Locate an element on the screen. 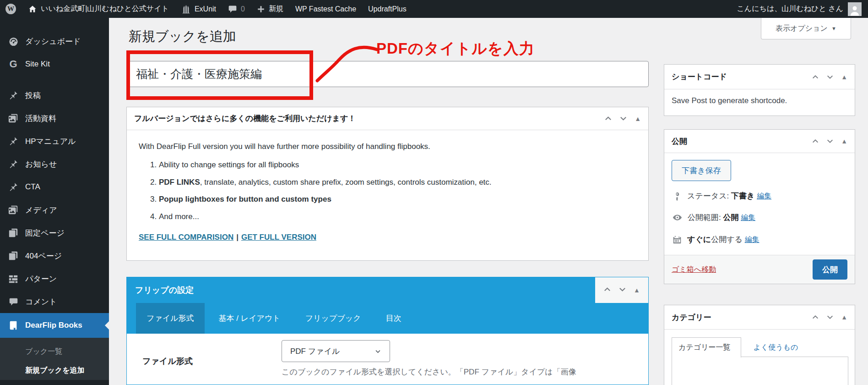 The image size is (868, 385). sidebar-item-dearflip-books: DearFlip Books is located at coordinates (54, 325).